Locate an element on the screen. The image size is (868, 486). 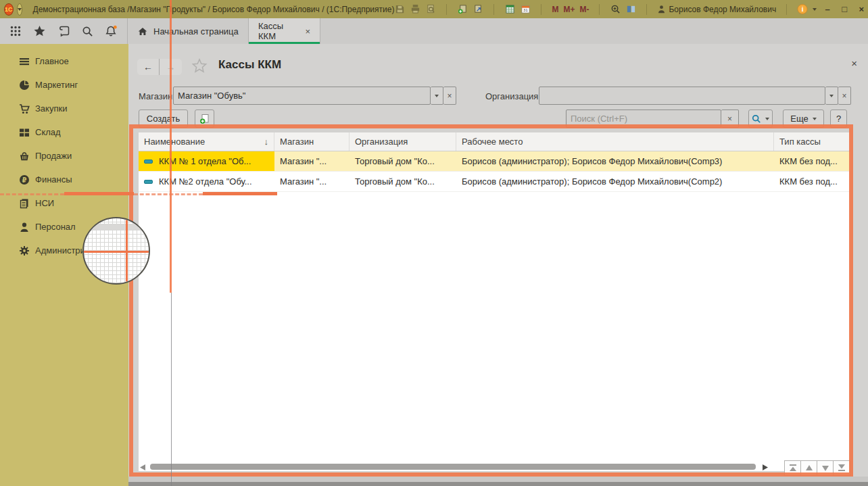
cell-text: Магазин "... is located at coordinates (303, 181).